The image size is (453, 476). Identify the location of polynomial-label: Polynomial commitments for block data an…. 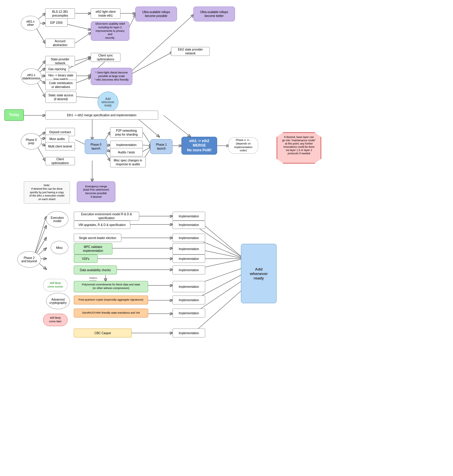
(111, 287).